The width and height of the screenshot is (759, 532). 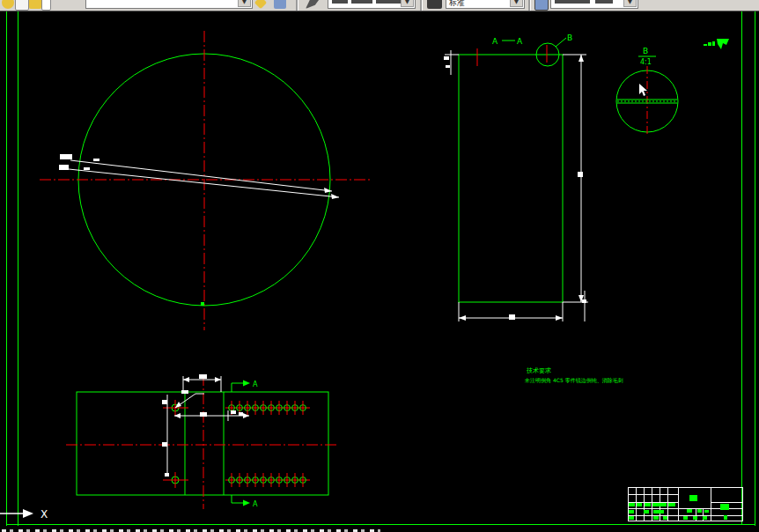 I want to click on view-flag-icon, so click(x=723, y=44).